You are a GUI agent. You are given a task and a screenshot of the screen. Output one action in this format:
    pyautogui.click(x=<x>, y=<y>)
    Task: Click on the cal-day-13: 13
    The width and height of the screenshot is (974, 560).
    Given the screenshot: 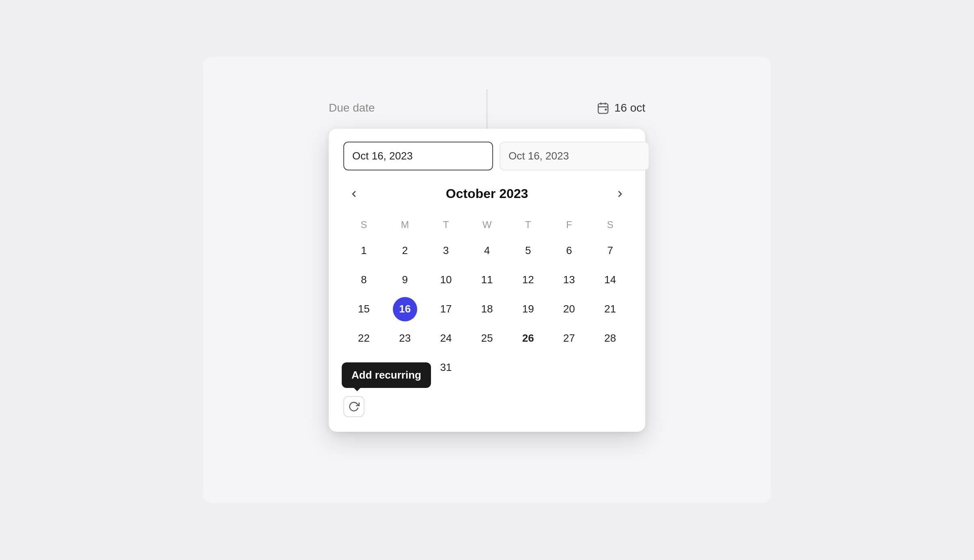 What is the action you would take?
    pyautogui.click(x=569, y=280)
    